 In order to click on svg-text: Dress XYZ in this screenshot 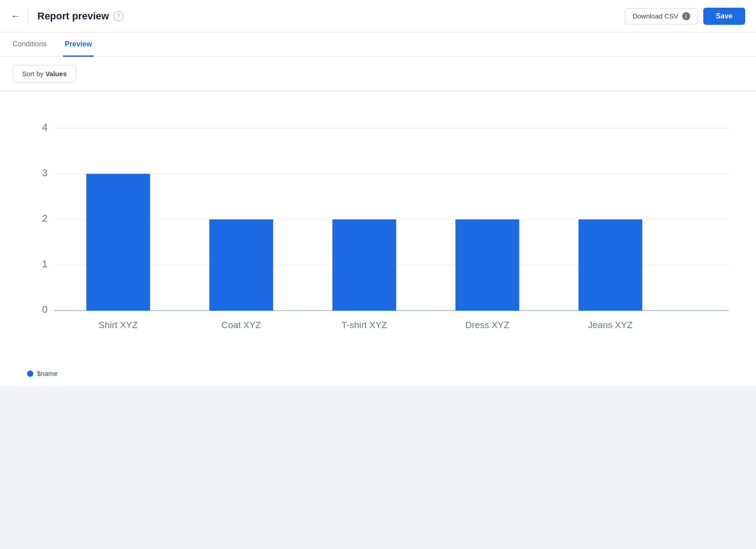, I will do `click(487, 325)`.